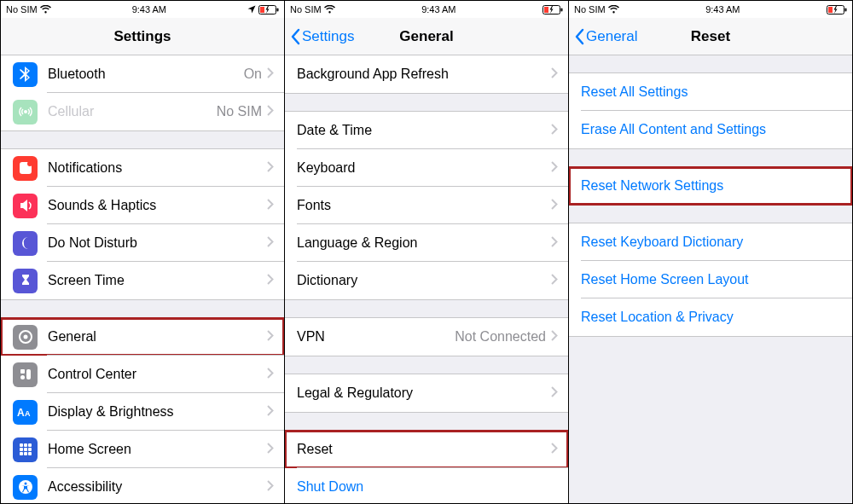  Describe the element at coordinates (426, 206) in the screenshot. I see `group: Date & Time Keyboard Fonts Language & Re…` at that location.